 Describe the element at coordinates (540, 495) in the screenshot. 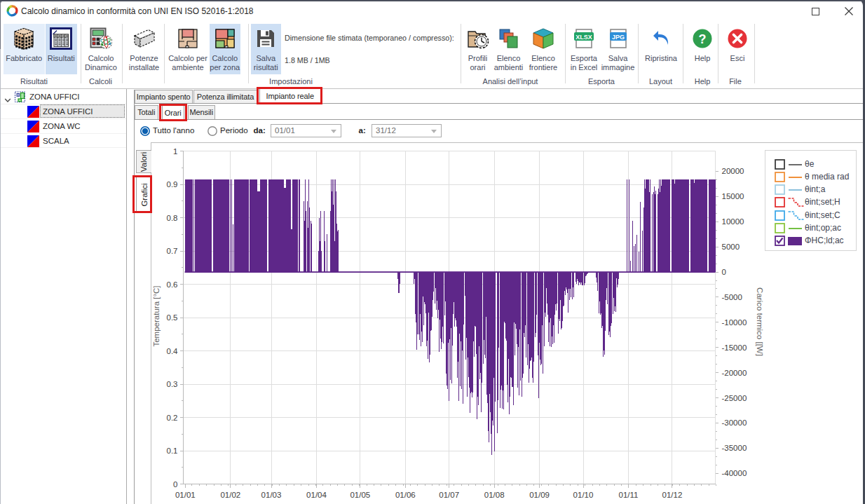

I see `svg-text: 01/09` at that location.